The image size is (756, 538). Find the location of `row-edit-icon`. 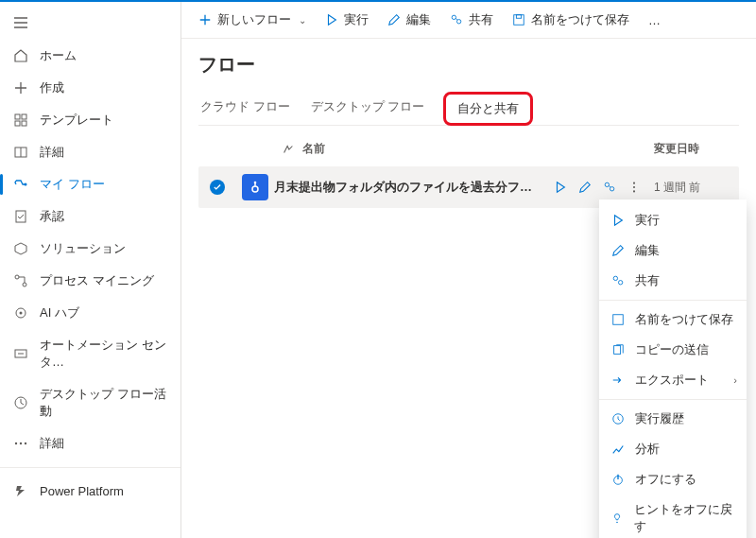

row-edit-icon is located at coordinates (585, 187).